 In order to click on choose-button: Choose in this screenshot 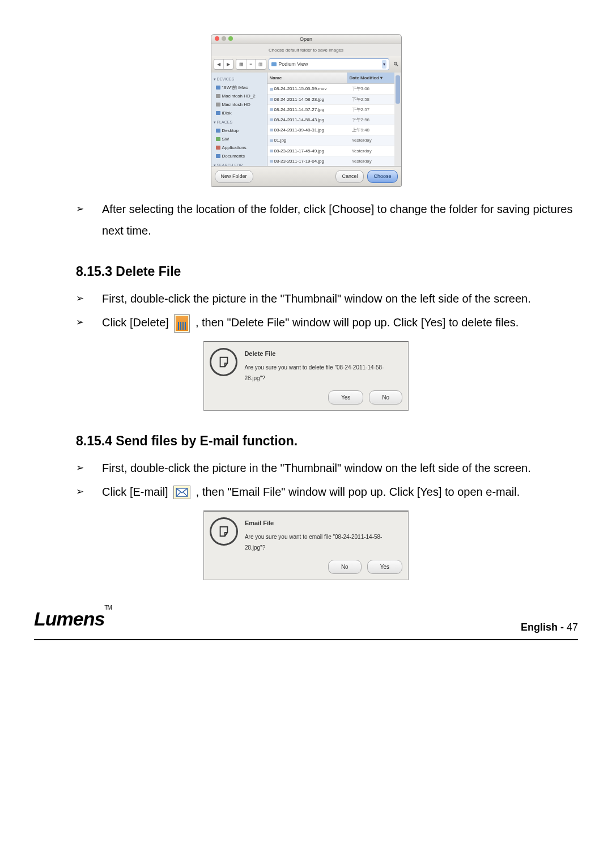, I will do `click(382, 177)`.